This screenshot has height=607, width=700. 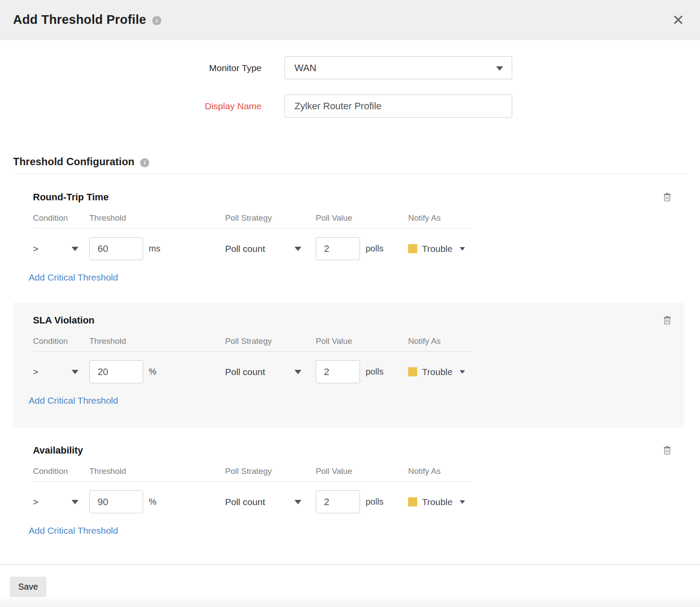 I want to click on modal-footer: Save, so click(x=350, y=585).